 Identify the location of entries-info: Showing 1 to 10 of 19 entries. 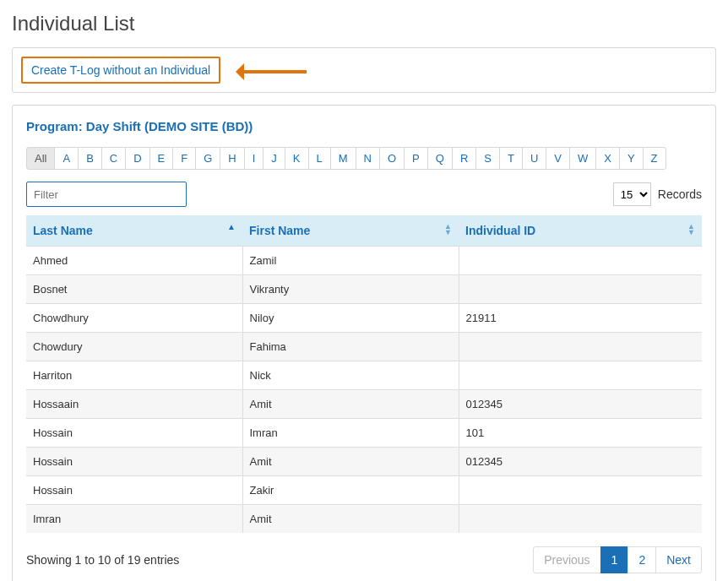
(103, 560).